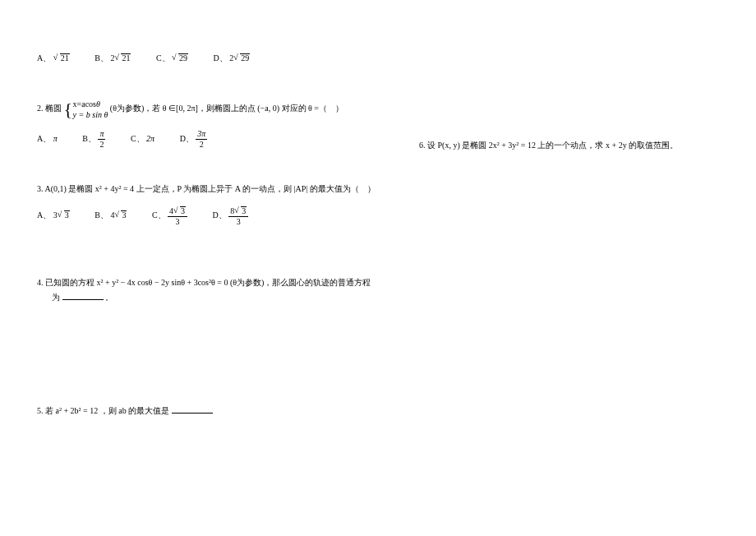 This screenshot has height=536, width=756. What do you see at coordinates (378, 189) in the screenshot?
I see `q3-text: 3. A(0,1) 是椭圆 x² + 4y² = 4 上一定点，P 为椭圆上异于…` at bounding box center [378, 189].